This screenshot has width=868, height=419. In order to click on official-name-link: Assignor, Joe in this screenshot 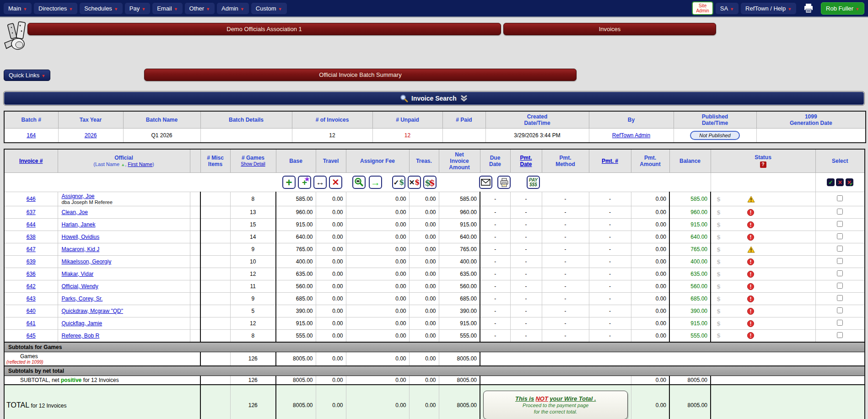, I will do `click(78, 196)`.